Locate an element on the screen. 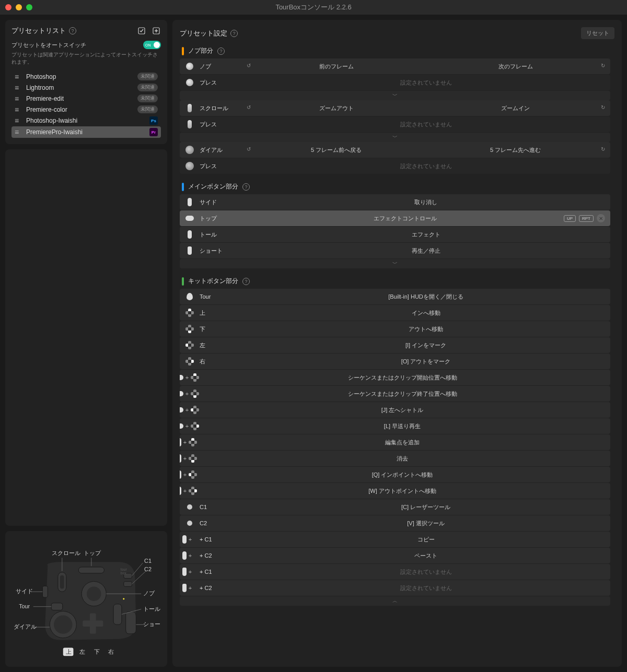 The height and width of the screenshot is (672, 627). control-row: ++ C1コピー is located at coordinates (395, 539).